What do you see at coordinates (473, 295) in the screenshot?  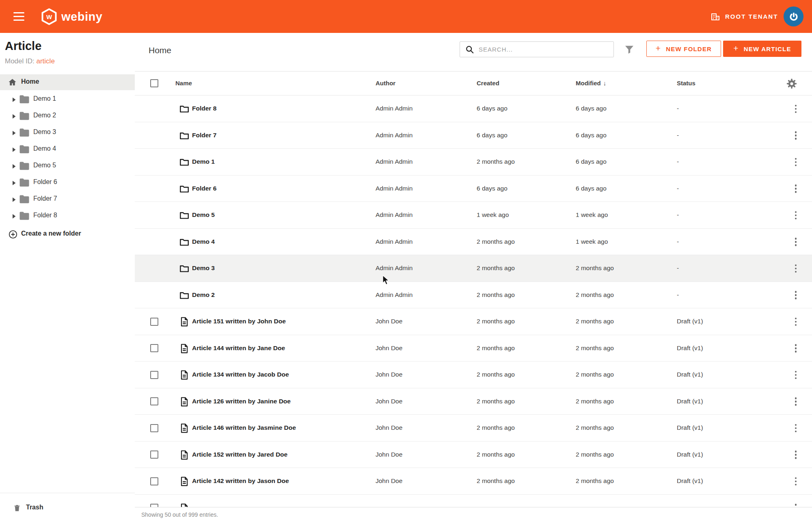 I see `table-row: Demo 2 Admin Admin 2 months ago 2 months…` at bounding box center [473, 295].